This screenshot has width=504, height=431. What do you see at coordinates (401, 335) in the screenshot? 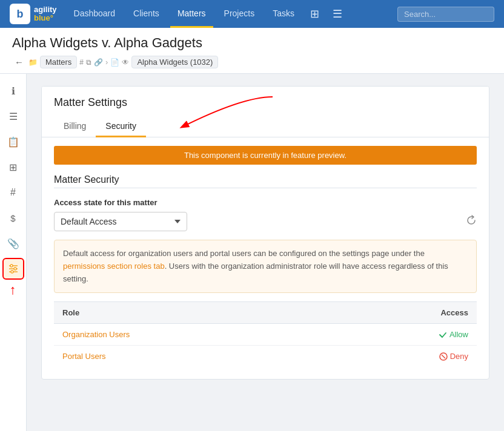
I see `access-org-users: Allow` at bounding box center [401, 335].